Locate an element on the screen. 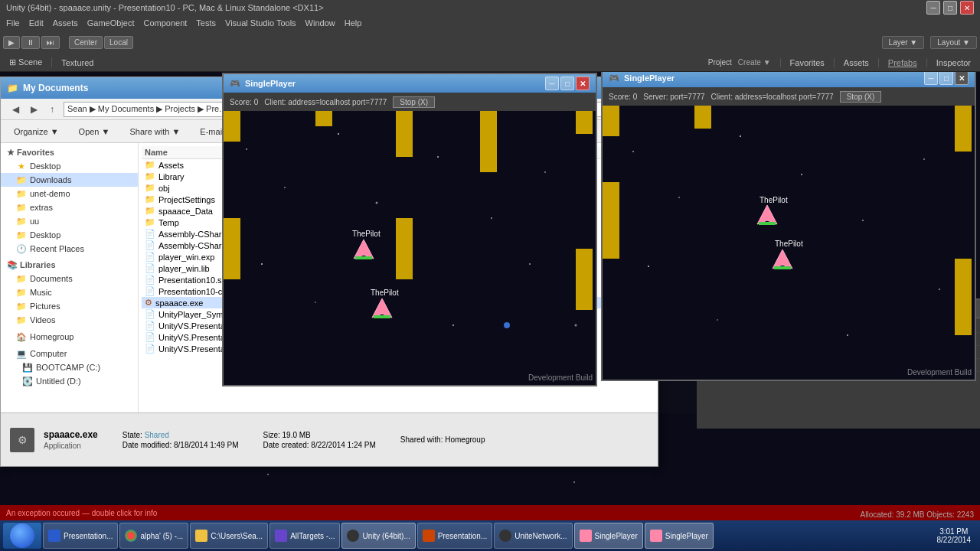 This screenshot has height=551, width=980. game1-close-btn: ✕ is located at coordinates (583, 83).